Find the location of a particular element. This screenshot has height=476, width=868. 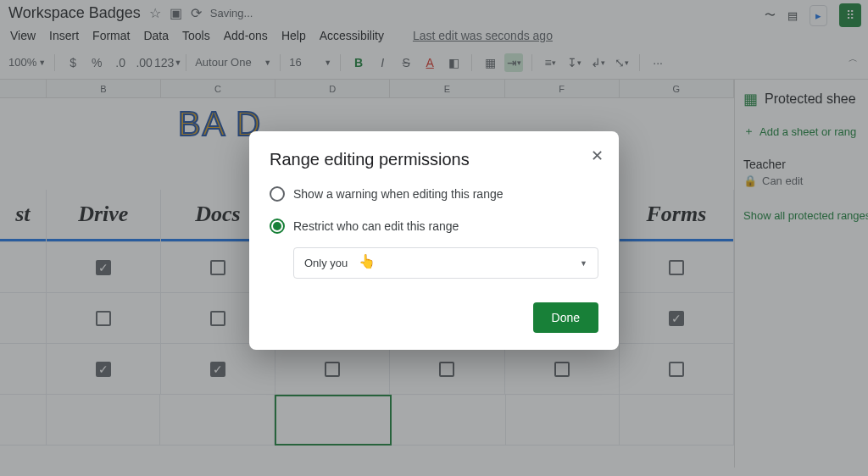

close-icon: ✕ is located at coordinates (597, 156).